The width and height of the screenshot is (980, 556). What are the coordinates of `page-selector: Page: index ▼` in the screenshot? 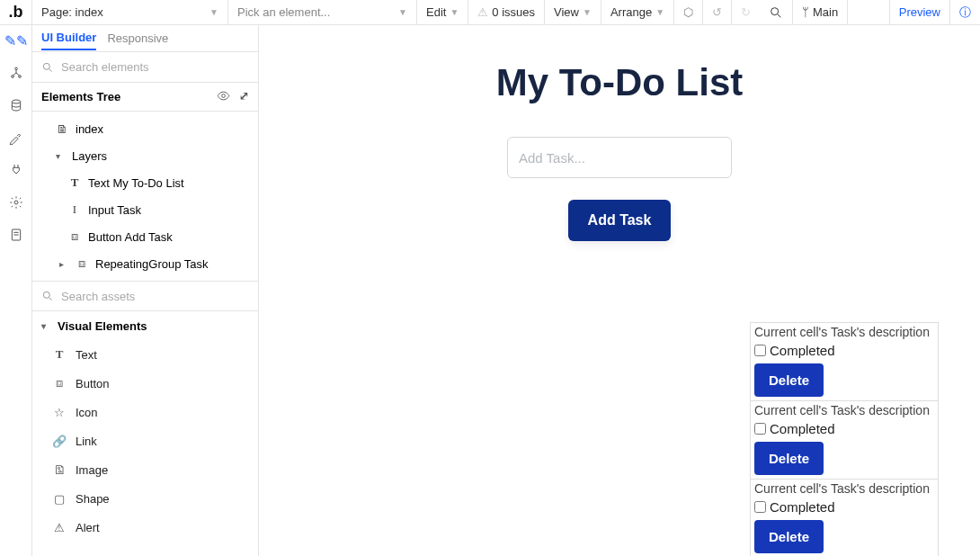 It's located at (130, 13).